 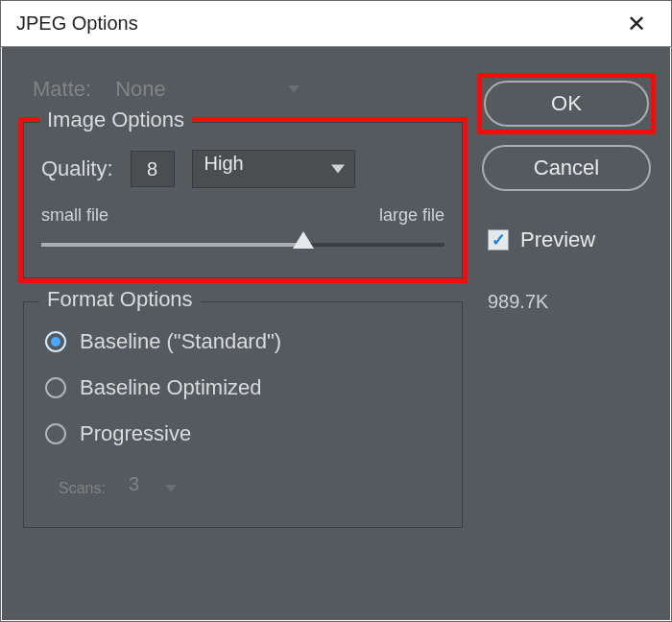 What do you see at coordinates (303, 242) in the screenshot?
I see `slider-thumb` at bounding box center [303, 242].